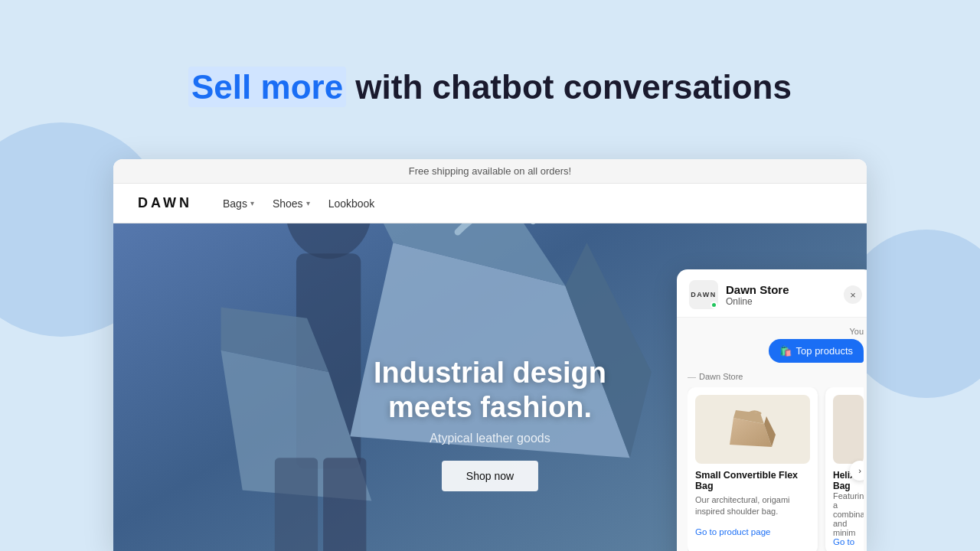 The image size is (980, 551). What do you see at coordinates (758, 289) in the screenshot?
I see `chatbot-store-name: Dawn Store` at bounding box center [758, 289].